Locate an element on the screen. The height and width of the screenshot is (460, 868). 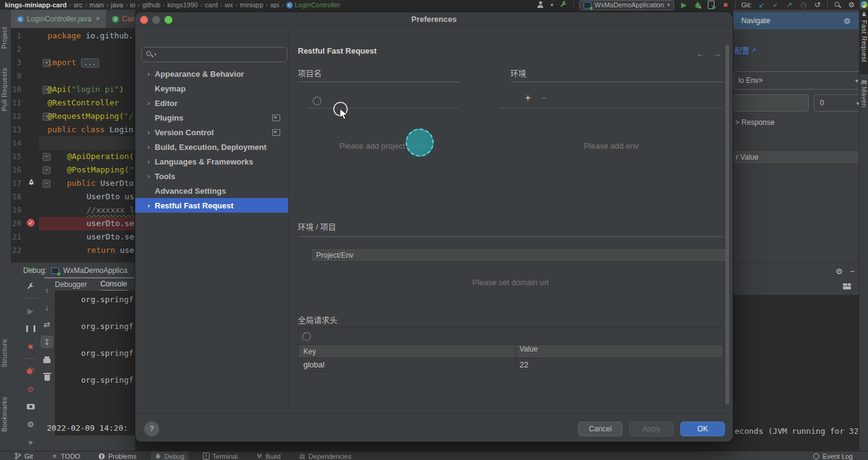
wrench-icon is located at coordinates (563, 5).